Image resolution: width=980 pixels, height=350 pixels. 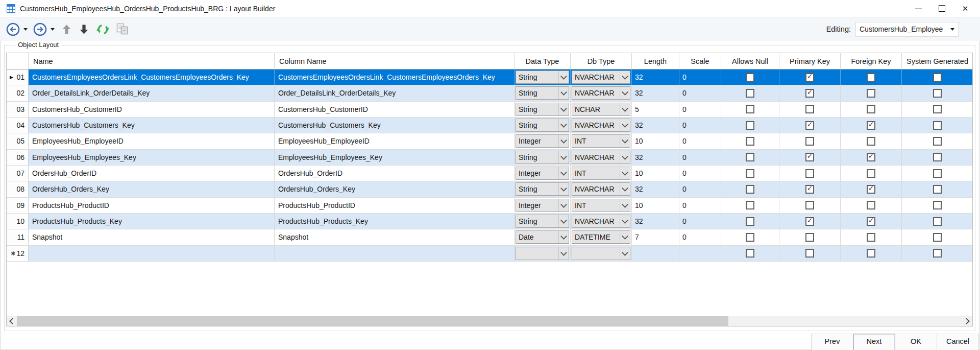 I want to click on name-cell, so click(x=152, y=253).